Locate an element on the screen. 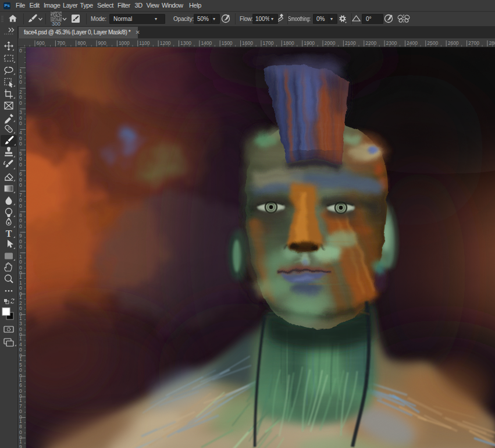  svg-text: 700 is located at coordinates (61, 43).